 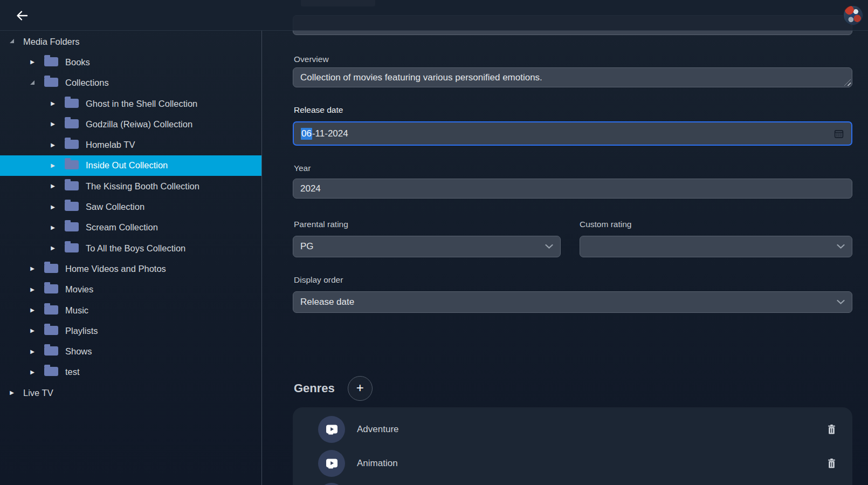 I want to click on overview-input: Collection of movies featuring various p…, so click(x=573, y=78).